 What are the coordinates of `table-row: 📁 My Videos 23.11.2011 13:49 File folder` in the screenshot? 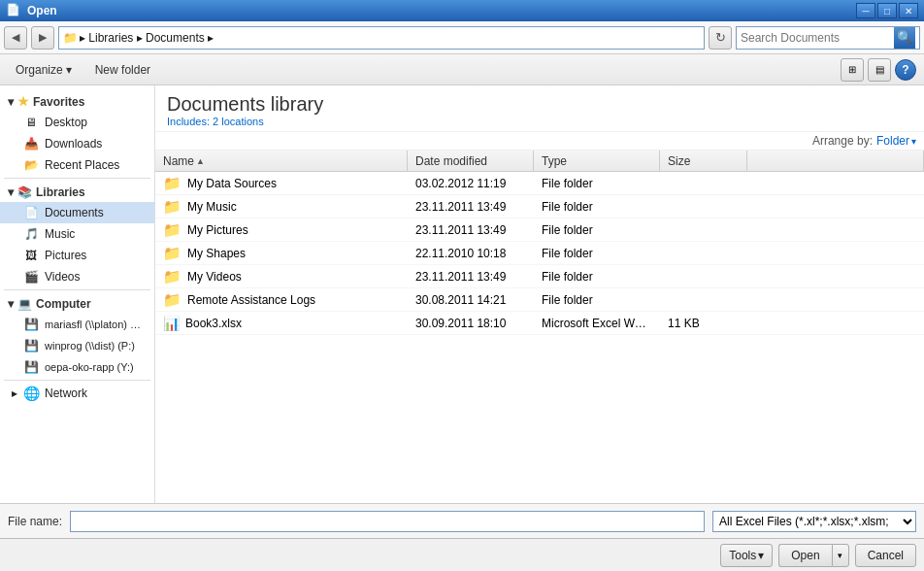 It's located at (540, 277).